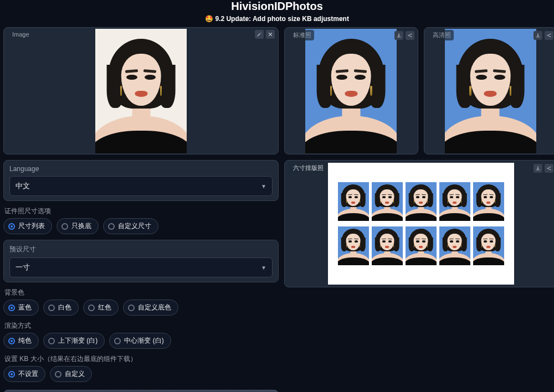 This screenshot has width=554, height=392. What do you see at coordinates (489, 91) in the screenshot?
I see `hd-output-panel: 高清照` at bounding box center [489, 91].